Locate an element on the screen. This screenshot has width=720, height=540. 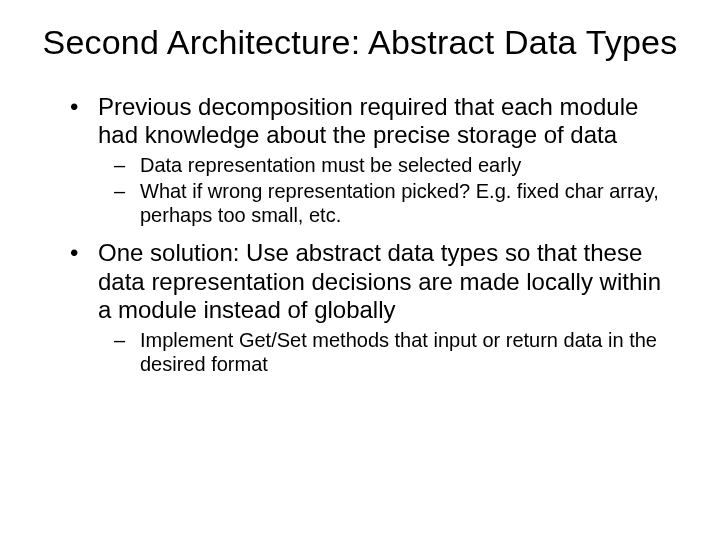
bullet-text: One solution: Use abstract data types so… is located at coordinates (380, 281).